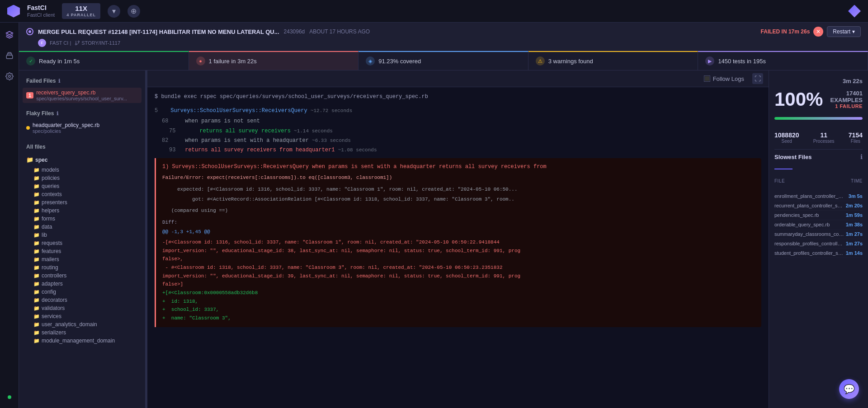 This screenshot has width=868, height=408. What do you see at coordinates (818, 32) in the screenshot?
I see `close-circle: ✕` at bounding box center [818, 32].